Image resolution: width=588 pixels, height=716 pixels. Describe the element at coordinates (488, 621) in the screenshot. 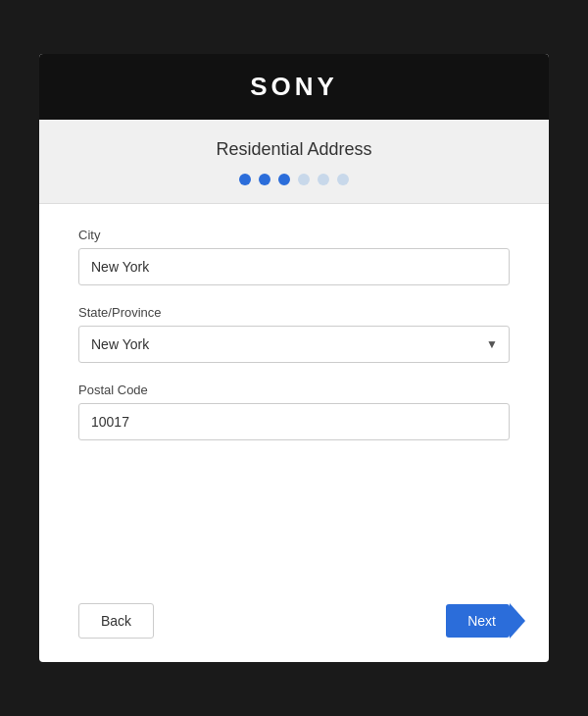

I see `next-button-label: Next` at that location.